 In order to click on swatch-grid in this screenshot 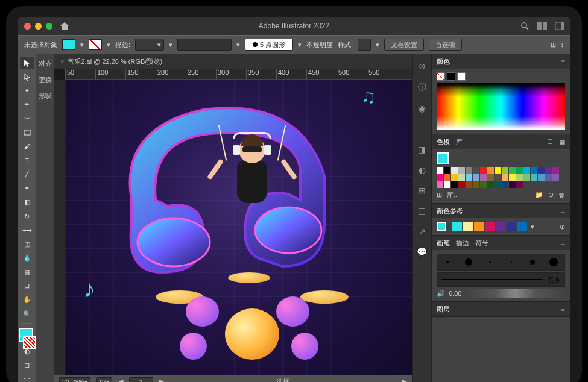, I will do `click(501, 177)`.